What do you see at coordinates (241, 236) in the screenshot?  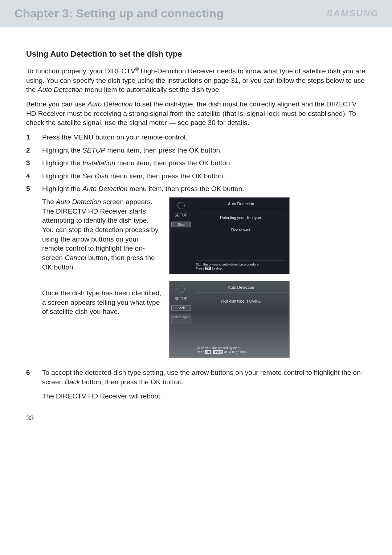 I see `tv-main: Auto Detection Detecting your dish type.…` at bounding box center [241, 236].